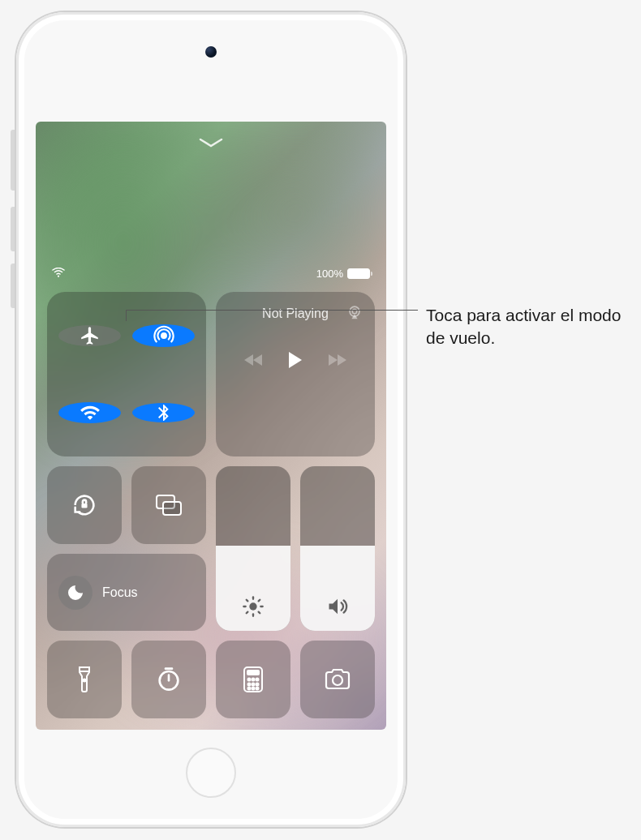 The width and height of the screenshot is (641, 840). I want to click on brightness-icon, so click(253, 606).